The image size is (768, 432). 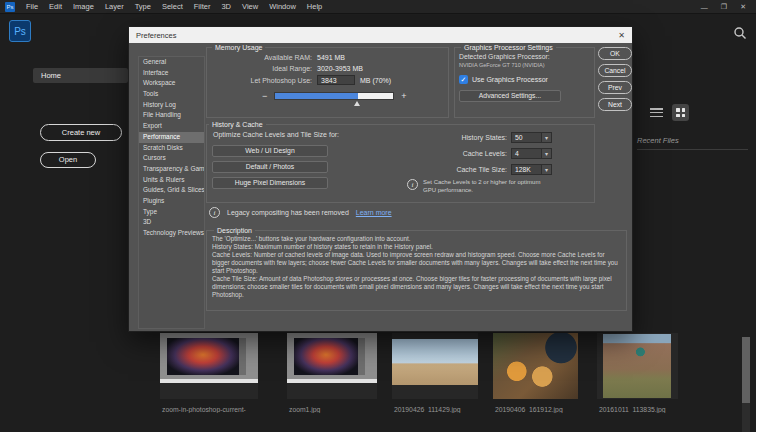 What do you see at coordinates (172, 234) in the screenshot?
I see `pref-item-technology-previews: Technology Previews` at bounding box center [172, 234].